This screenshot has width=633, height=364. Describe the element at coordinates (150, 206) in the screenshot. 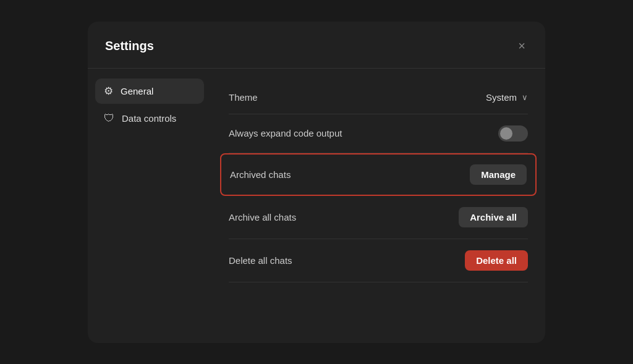

I see `sidebar: ⚙ General 🛡 Data controls` at that location.